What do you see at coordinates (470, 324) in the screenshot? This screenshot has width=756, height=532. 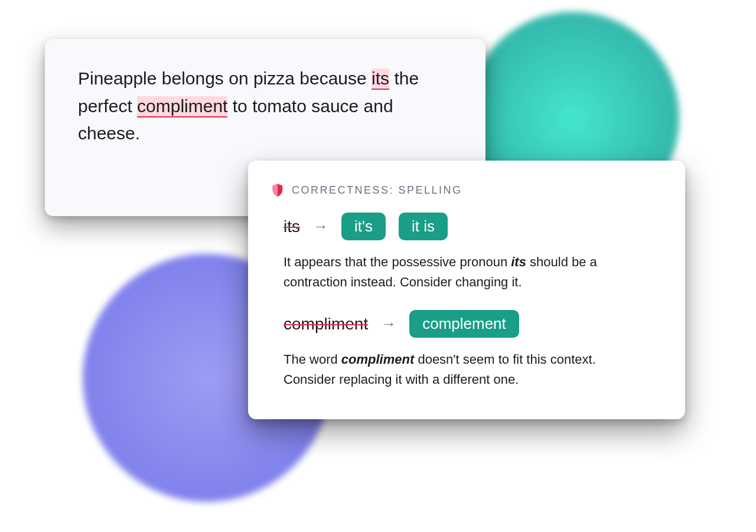 I see `fix-row-compliment: compliment → complement` at bounding box center [470, 324].